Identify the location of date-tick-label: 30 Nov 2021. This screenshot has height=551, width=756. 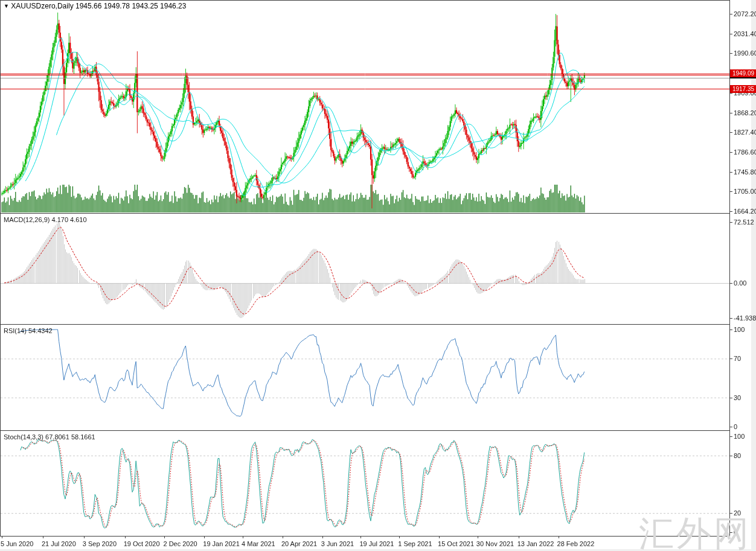
(495, 544).